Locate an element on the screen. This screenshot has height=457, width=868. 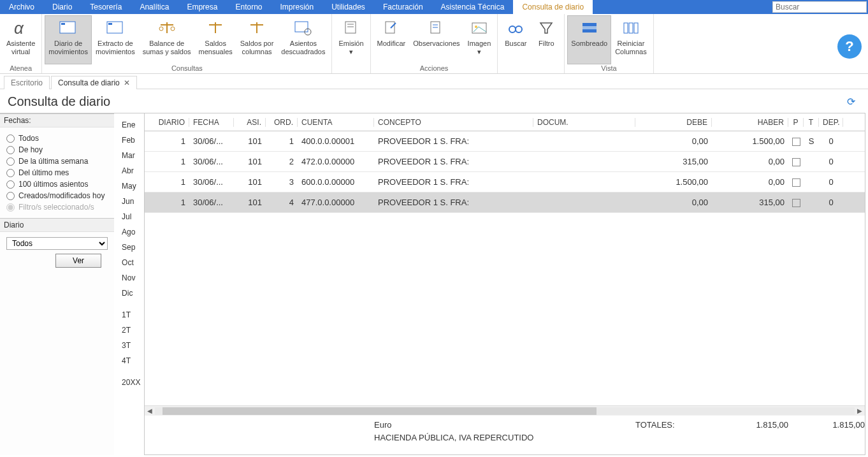
shading-icon is located at coordinates (590, 28).